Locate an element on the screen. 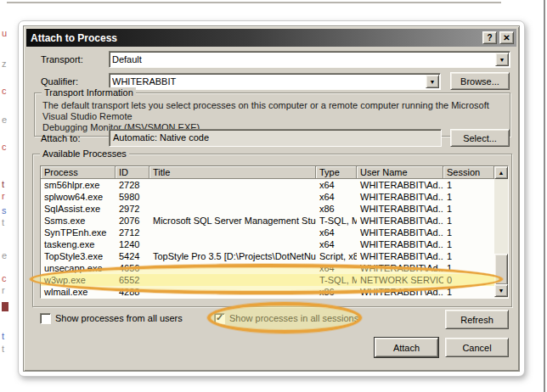 The width and height of the screenshot is (547, 392). cell-id: 2076 is located at coordinates (133, 221).